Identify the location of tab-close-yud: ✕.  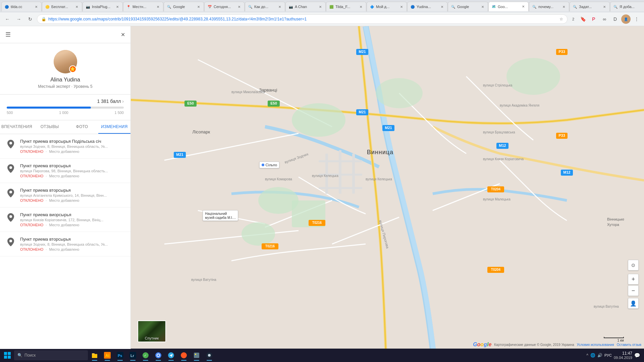
(442, 7).